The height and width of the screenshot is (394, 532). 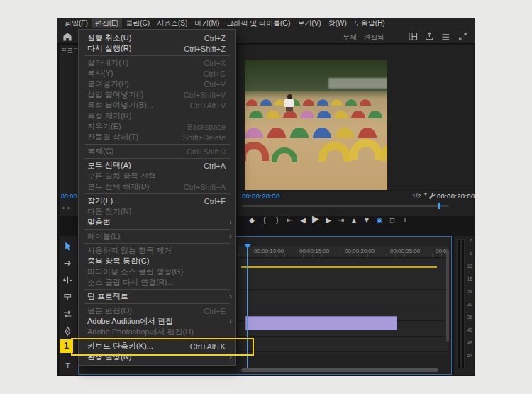 What do you see at coordinates (157, 166) in the screenshot?
I see `menu-item-select-all: 모두 선택(A)Ctrl+A` at bounding box center [157, 166].